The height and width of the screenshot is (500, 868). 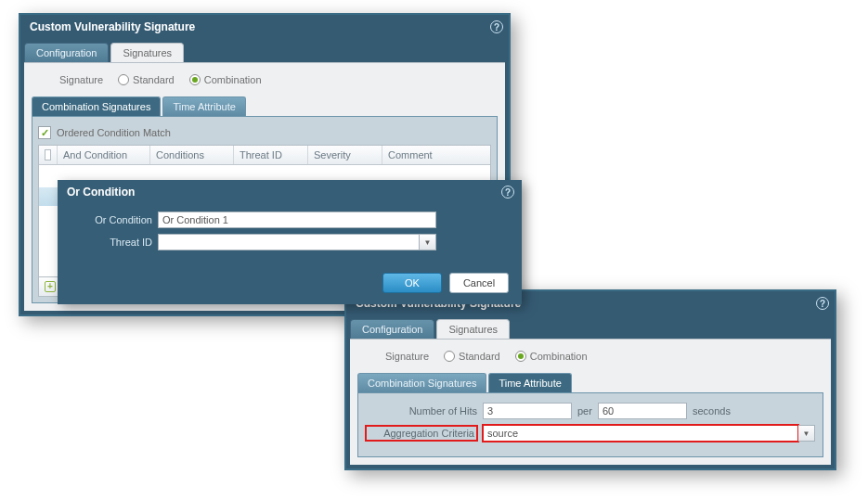 I want to click on aggregation-criteria-dropdown-button: ▼, so click(x=807, y=433).